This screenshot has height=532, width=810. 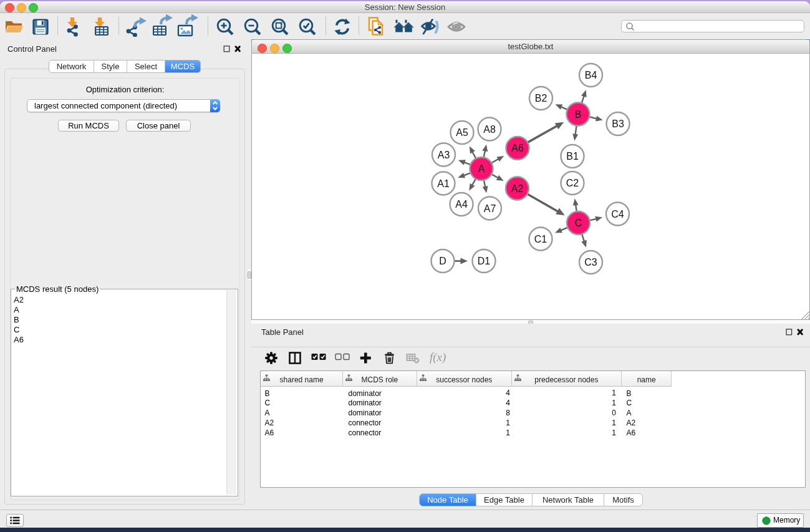 What do you see at coordinates (617, 215) in the screenshot?
I see `svg-text: C4` at bounding box center [617, 215].